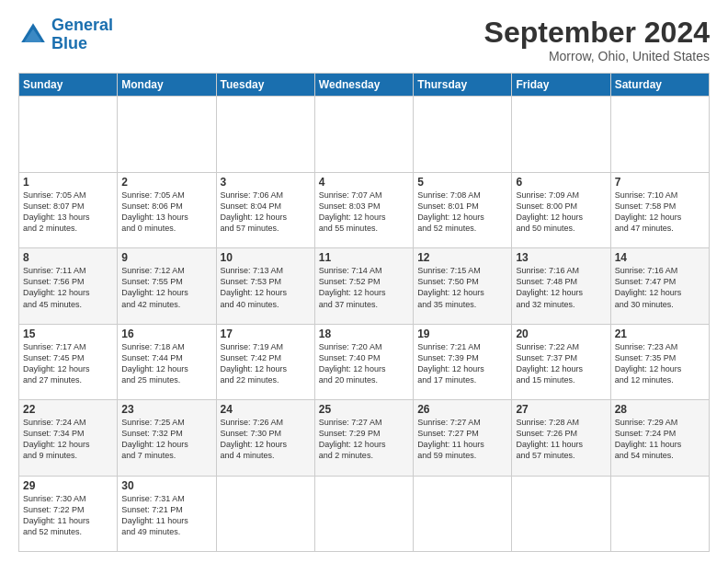  I want to click on day-number: 11, so click(364, 258).